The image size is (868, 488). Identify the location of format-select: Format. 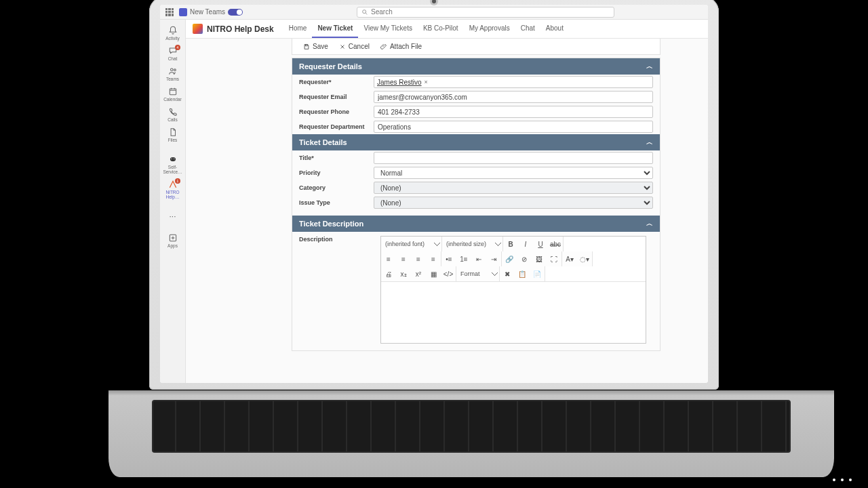
(478, 274).